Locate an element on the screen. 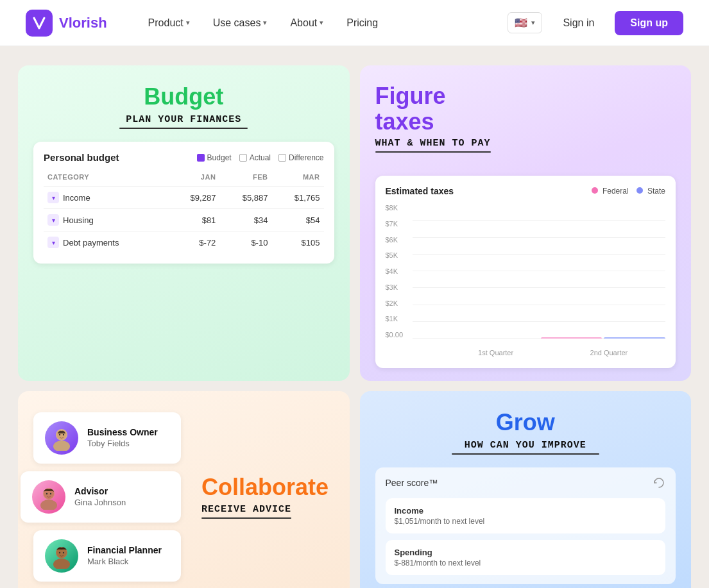 This screenshot has height=588, width=709. col-category: CATEGORY is located at coordinates (105, 178).